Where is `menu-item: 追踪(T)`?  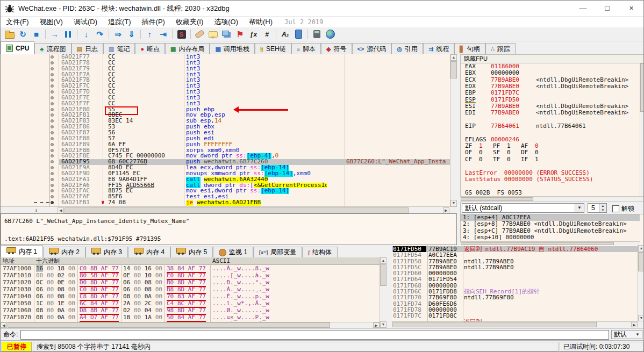
menu-item: 追踪(T) is located at coordinates (119, 21).